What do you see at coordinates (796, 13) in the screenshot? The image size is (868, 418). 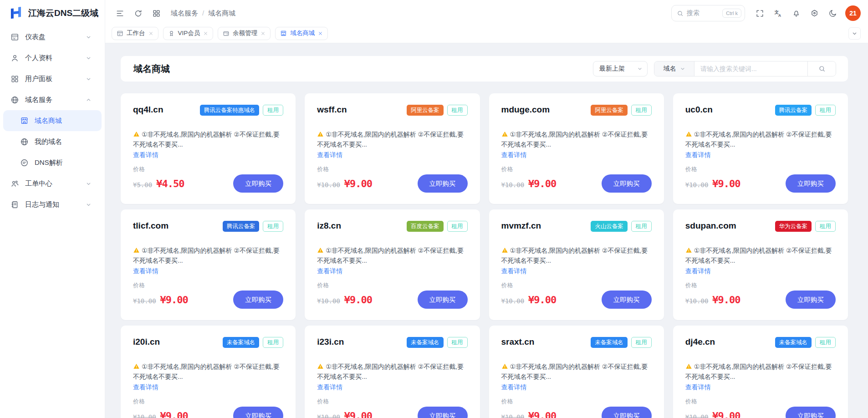 I see `notifications-button` at bounding box center [796, 13].